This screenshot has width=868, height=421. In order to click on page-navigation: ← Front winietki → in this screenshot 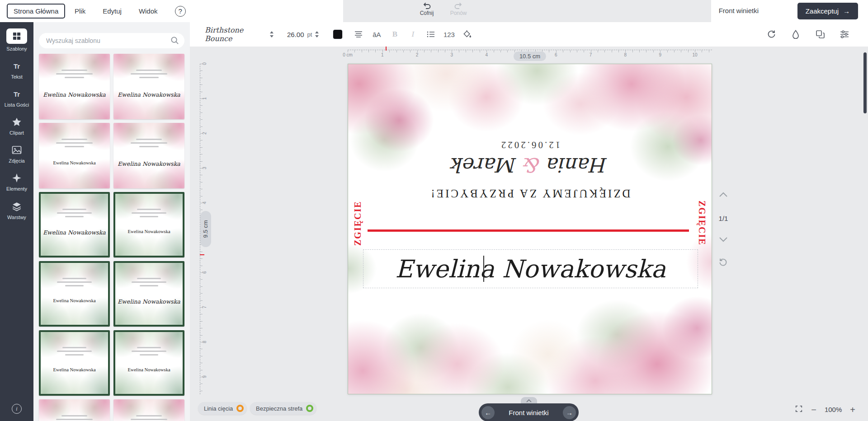, I will do `click(529, 412)`.